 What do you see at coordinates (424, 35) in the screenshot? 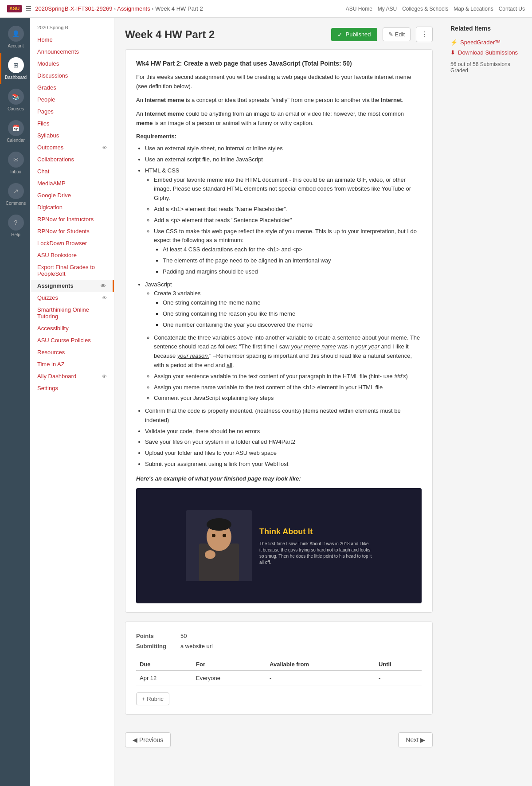
I see `more-button: ⋮` at bounding box center [424, 35].